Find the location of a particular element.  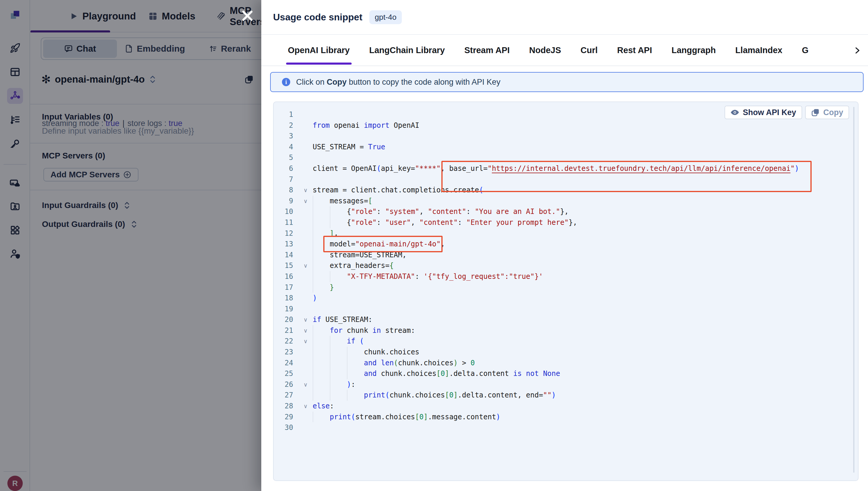

code-line: 4USE_STREAM = True is located at coordinates (566, 147).